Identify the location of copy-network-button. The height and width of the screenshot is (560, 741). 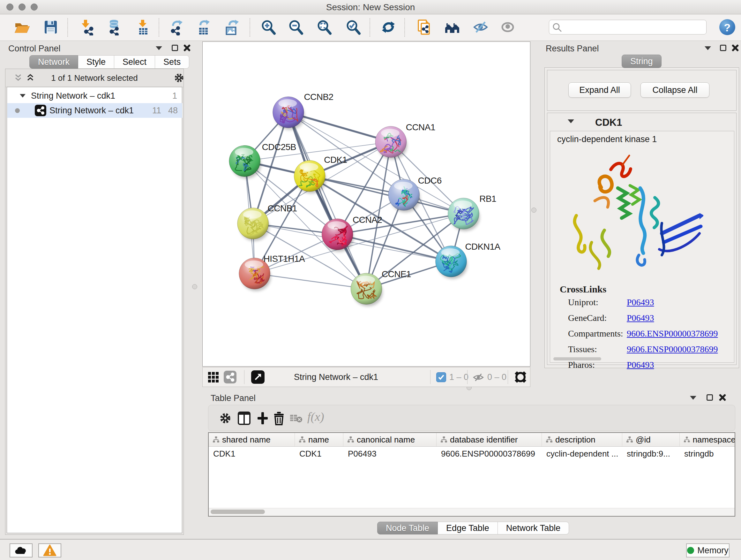
(424, 27).